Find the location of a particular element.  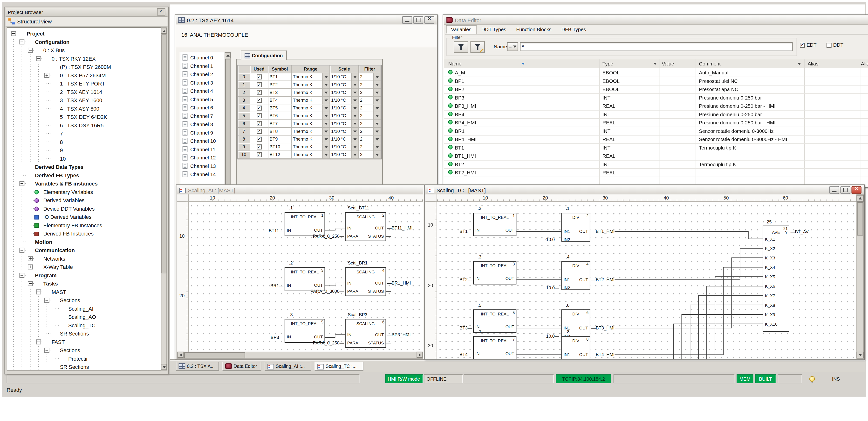

tree-item: Networks is located at coordinates (84, 258).